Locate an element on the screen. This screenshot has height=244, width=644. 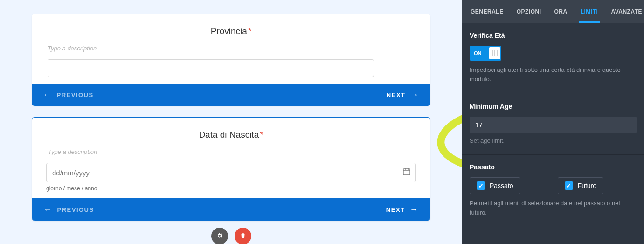
check-label: Futuro is located at coordinates (587, 186).